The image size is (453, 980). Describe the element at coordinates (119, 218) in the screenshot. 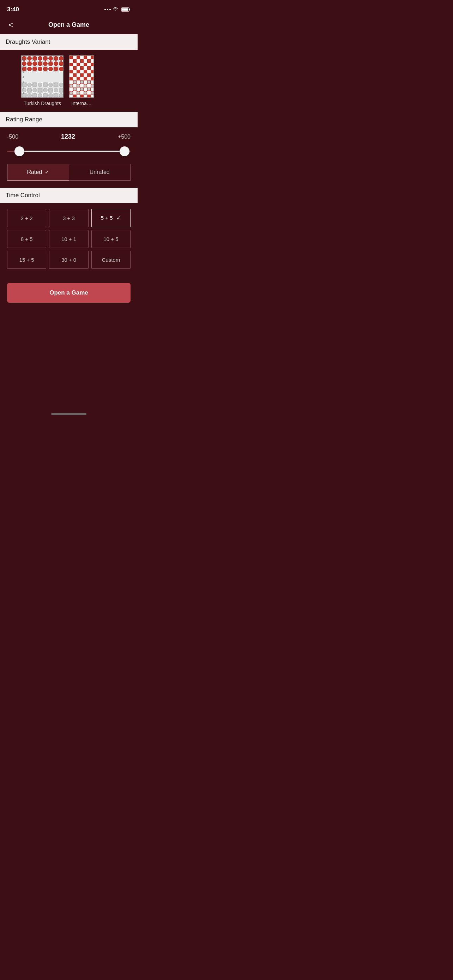

I see `time-5plus5-checkmark: ✓` at that location.